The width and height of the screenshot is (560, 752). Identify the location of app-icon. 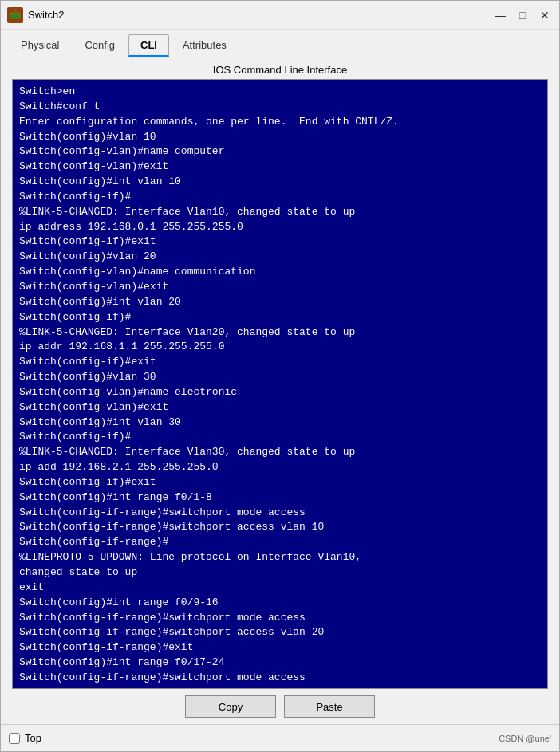
(15, 15).